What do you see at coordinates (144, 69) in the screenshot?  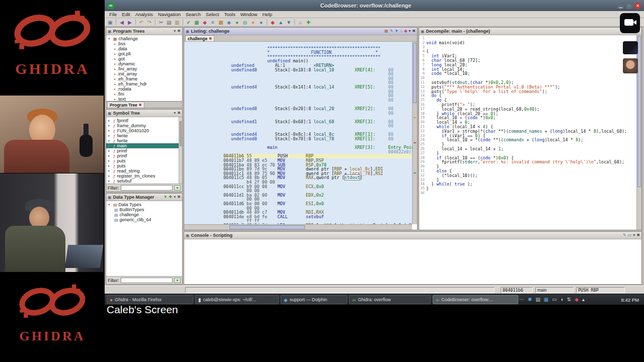 I see `tree-item-fini-array: ▪.fini_array` at bounding box center [144, 69].